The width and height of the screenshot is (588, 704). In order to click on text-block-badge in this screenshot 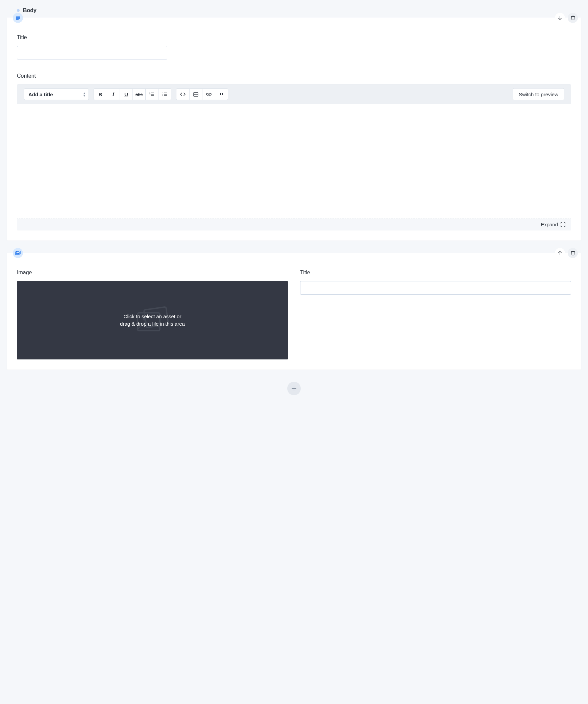, I will do `click(18, 18)`.